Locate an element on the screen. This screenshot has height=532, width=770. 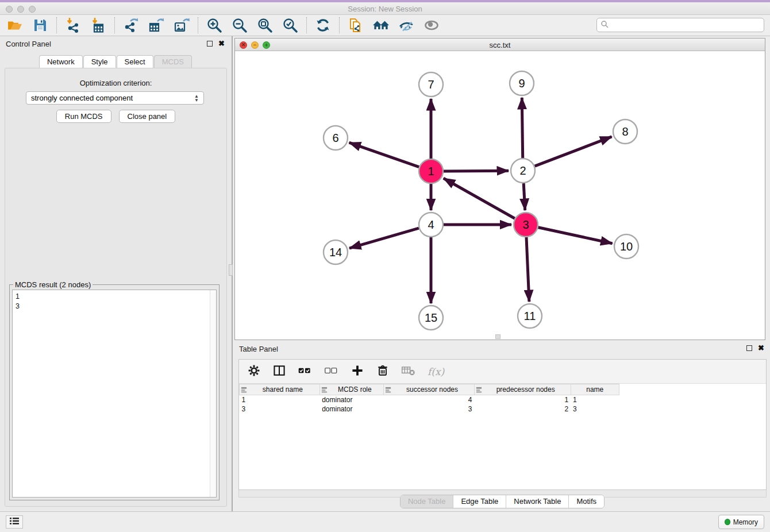
float-panel-icon is located at coordinates (210, 44).